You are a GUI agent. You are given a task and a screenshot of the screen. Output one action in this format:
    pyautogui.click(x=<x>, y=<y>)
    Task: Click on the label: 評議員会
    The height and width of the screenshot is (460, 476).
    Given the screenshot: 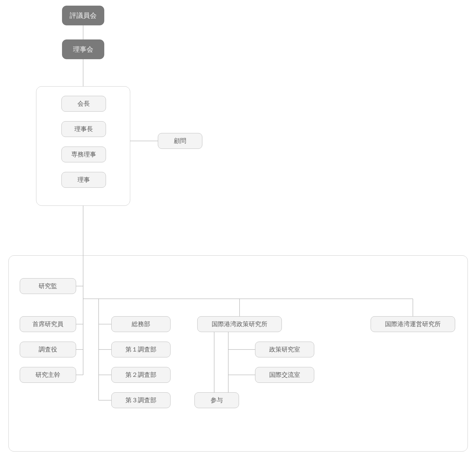 What is the action you would take?
    pyautogui.click(x=83, y=16)
    